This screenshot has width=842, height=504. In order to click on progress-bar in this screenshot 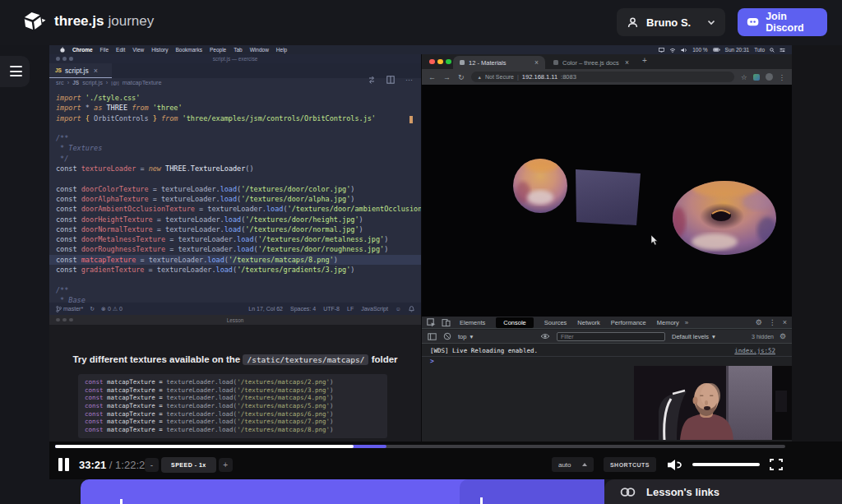, I will do `click(420, 446)`.